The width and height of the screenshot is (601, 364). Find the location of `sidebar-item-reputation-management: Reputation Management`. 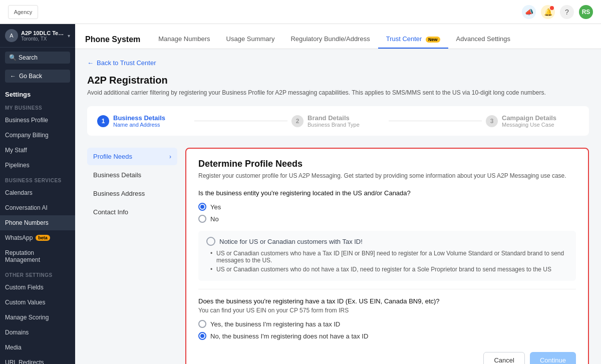

sidebar-item-reputation-management: Reputation Management is located at coordinates (38, 256).